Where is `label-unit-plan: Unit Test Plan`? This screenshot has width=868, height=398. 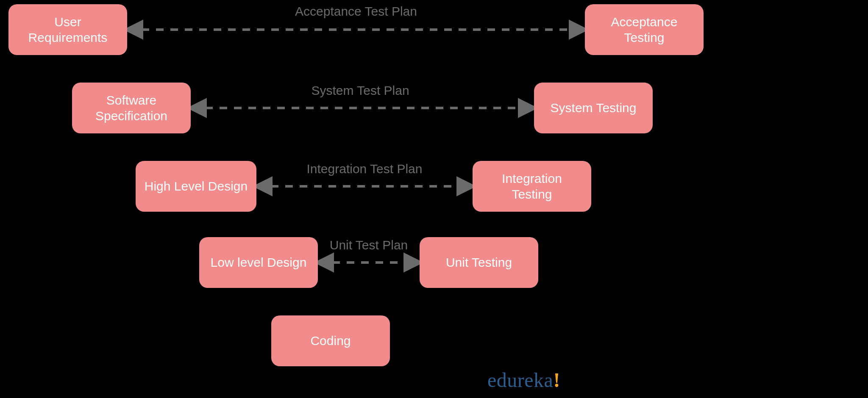 label-unit-plan: Unit Test Plan is located at coordinates (369, 245).